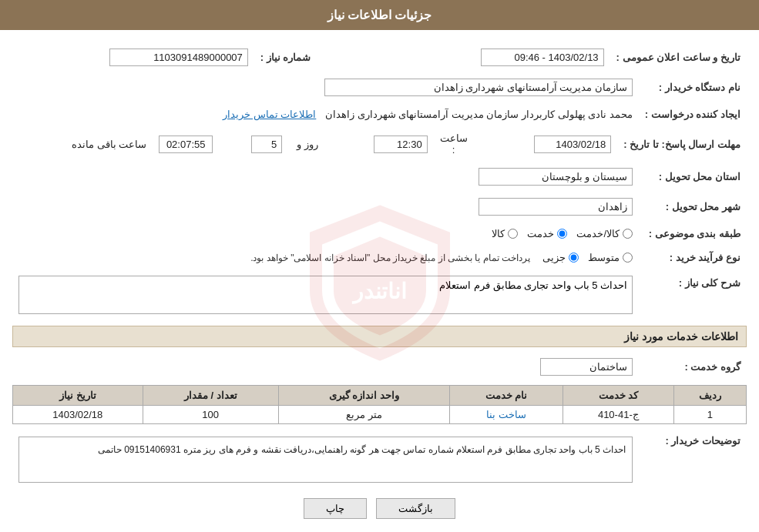 This screenshot has width=759, height=532. Describe the element at coordinates (325, 295) in the screenshot. I see `sharh-textarea: احداث 5 باب واحد تجاری مطابق فرم استعلام` at that location.